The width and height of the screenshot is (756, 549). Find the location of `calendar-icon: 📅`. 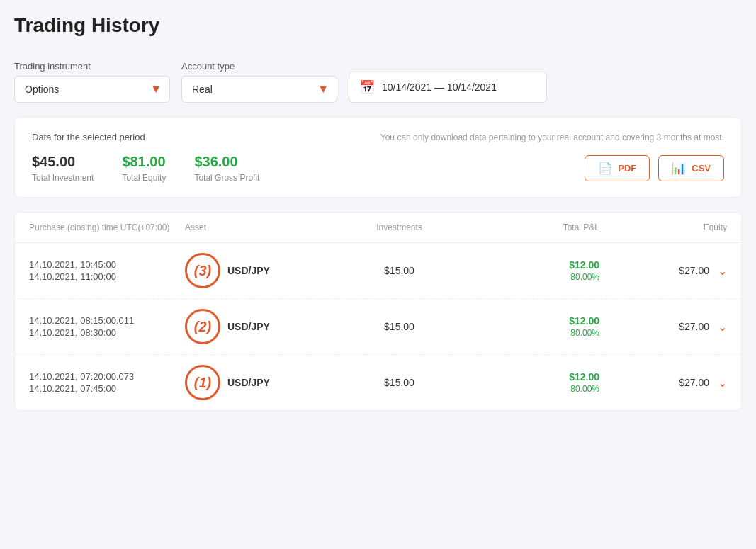

calendar-icon: 📅 is located at coordinates (367, 87).